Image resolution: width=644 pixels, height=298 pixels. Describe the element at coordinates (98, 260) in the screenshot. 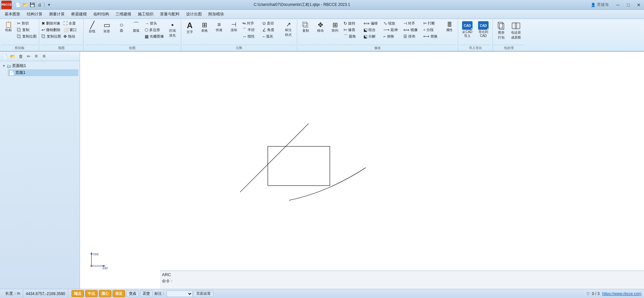

I see `coord-axis-svg: Y(N) X(E)` at that location.